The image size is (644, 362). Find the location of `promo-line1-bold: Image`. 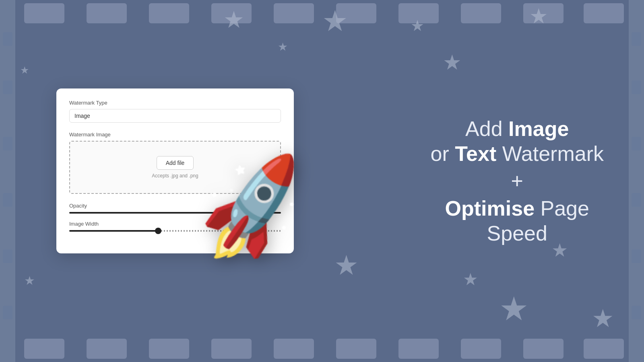

promo-line1-bold: Image is located at coordinates (539, 129).